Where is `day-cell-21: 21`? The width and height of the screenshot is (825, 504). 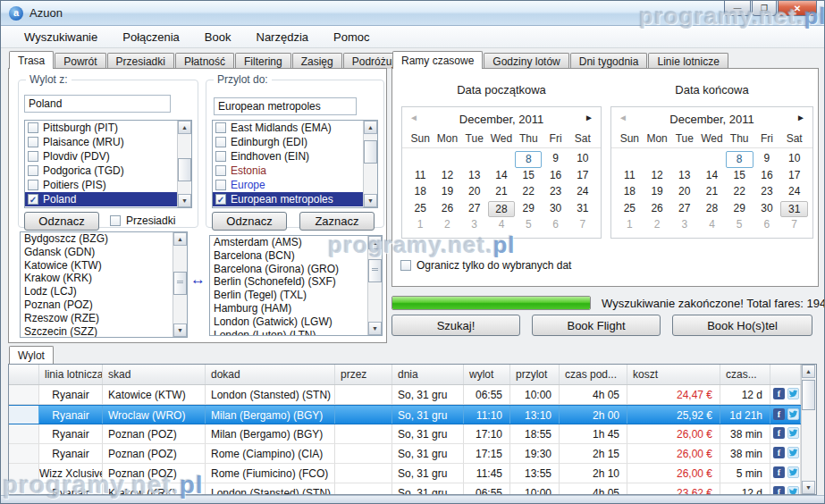 day-cell-21: 21 is located at coordinates (711, 193).